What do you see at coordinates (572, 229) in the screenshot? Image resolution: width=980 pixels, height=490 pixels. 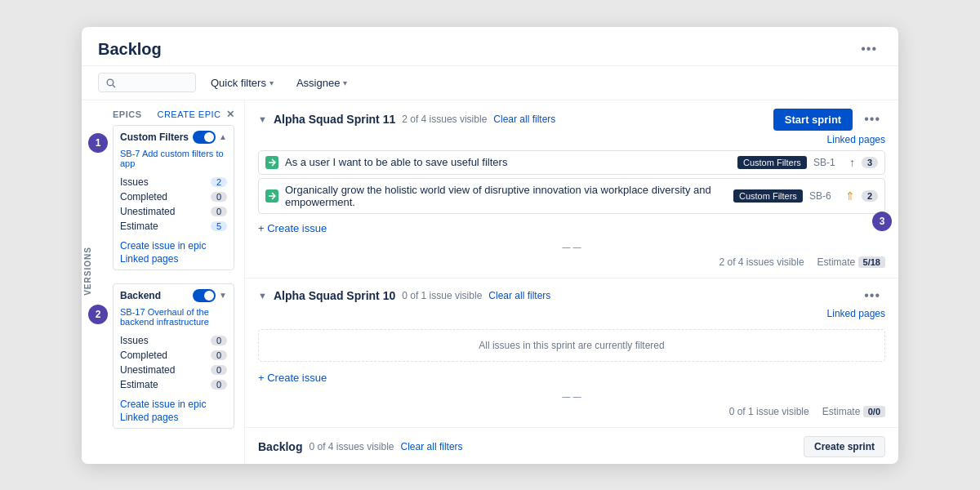 I see `create-issue-11: + Create issue` at bounding box center [572, 229].